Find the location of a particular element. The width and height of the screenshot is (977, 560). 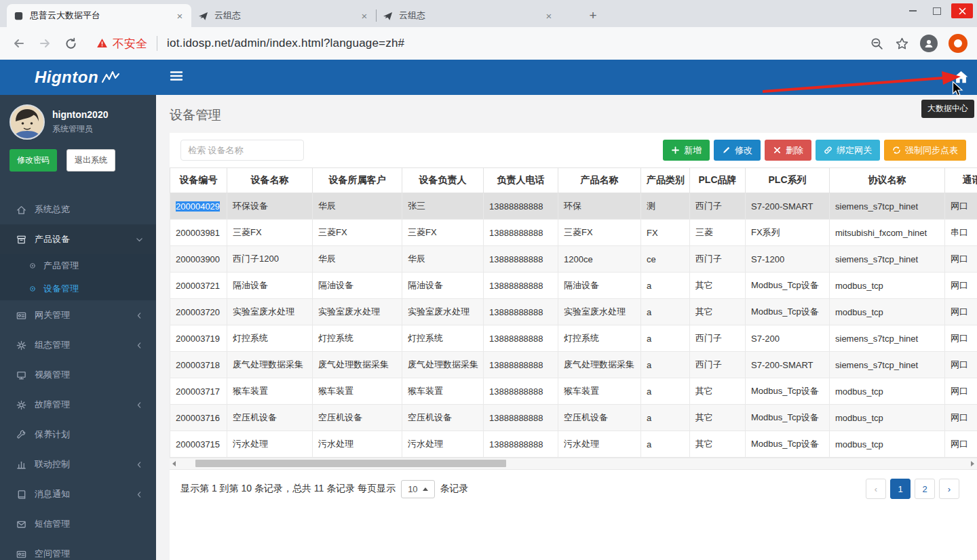

sidebar-item-linkage-control: 联动控制 is located at coordinates (78, 464).